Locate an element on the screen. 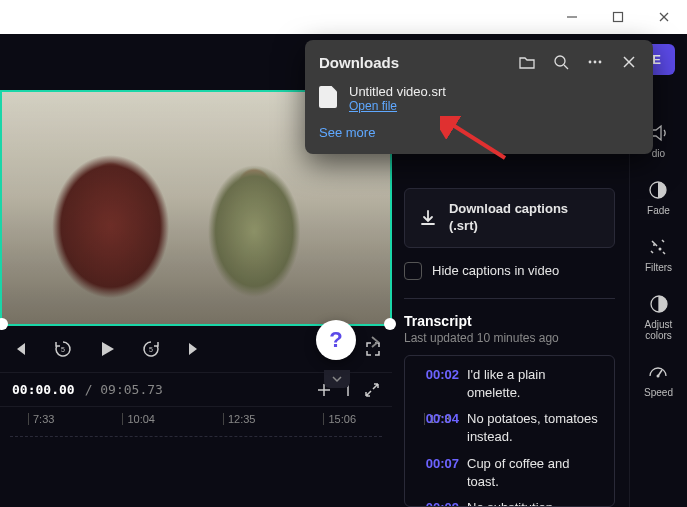 The width and height of the screenshot is (687, 507). sidebar-label: Adjust colors is located at coordinates (658, 330).